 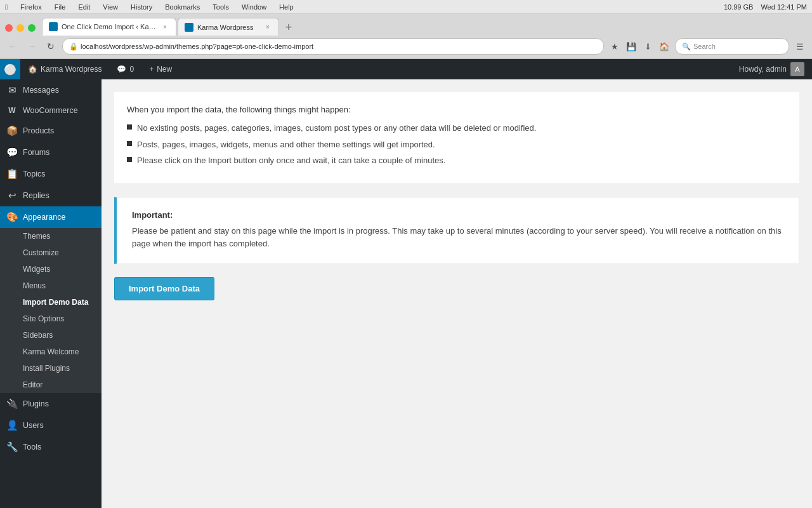 I want to click on forward-button: →, so click(x=32, y=46).